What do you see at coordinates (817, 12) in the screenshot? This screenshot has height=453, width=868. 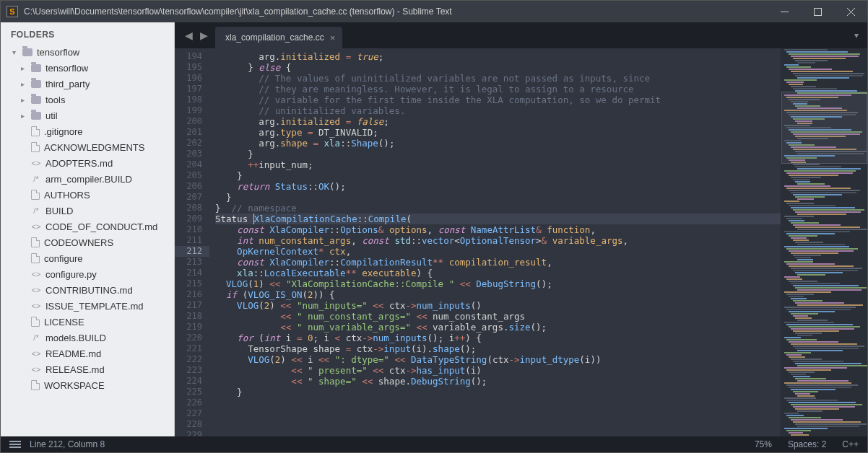 I see `maximize-button` at bounding box center [817, 12].